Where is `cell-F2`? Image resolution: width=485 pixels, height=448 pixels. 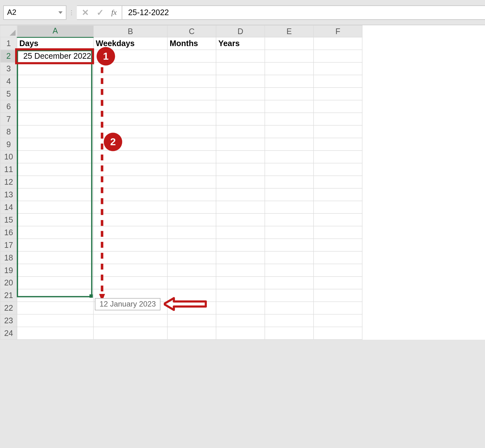 cell-F2 is located at coordinates (338, 56).